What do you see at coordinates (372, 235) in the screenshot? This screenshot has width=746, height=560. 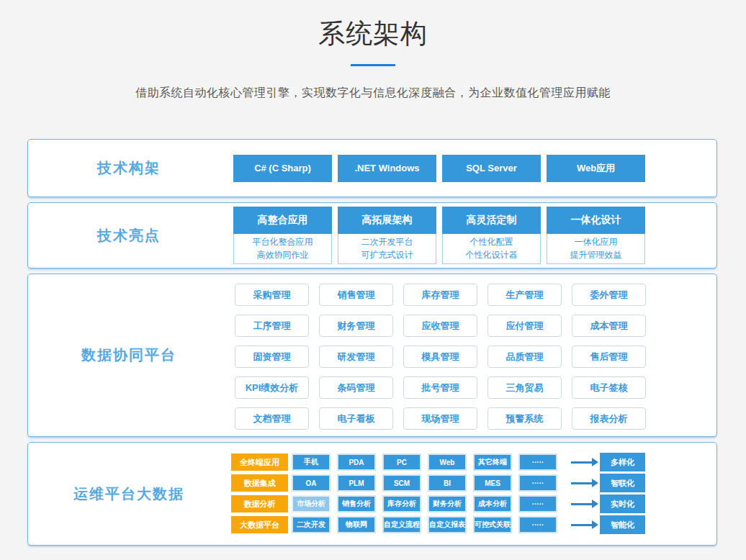 I see `panel-highlights: 技术亮点 高整合应用 平台化整合应用 高效协同作业 高拓展架构 二次开发平台 可…` at bounding box center [372, 235].